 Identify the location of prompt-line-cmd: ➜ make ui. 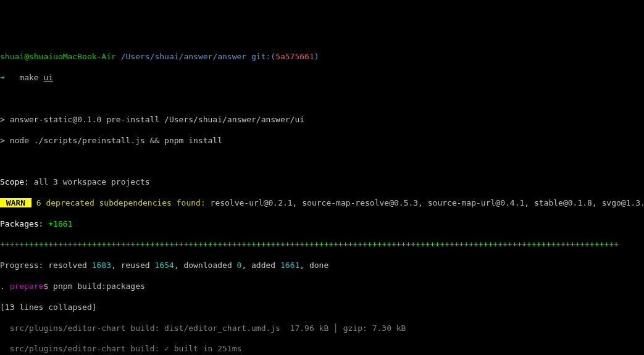
(322, 78).